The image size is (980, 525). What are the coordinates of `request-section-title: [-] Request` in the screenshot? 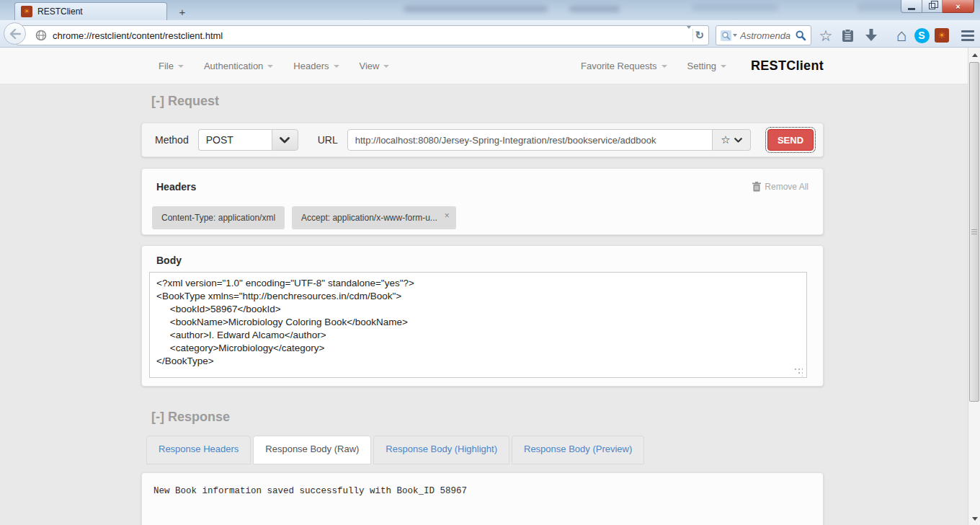 It's located at (185, 101).